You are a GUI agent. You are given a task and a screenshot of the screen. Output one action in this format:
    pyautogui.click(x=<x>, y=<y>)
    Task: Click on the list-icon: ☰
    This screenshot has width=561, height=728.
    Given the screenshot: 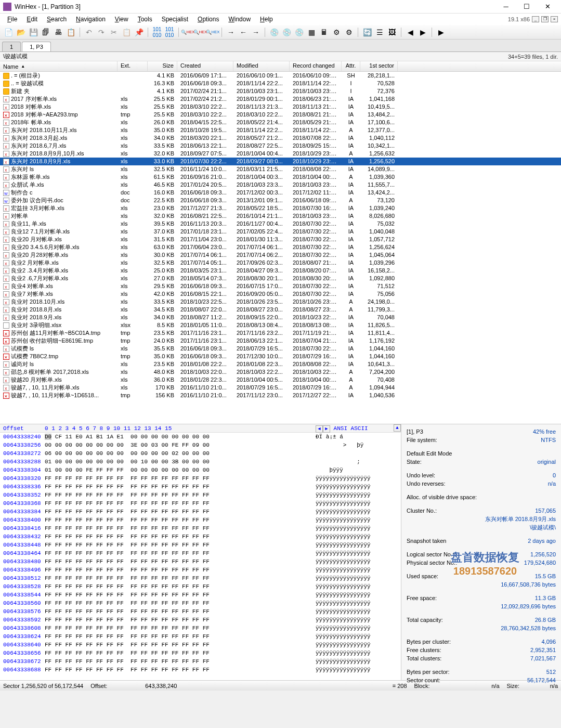 What is the action you would take?
    pyautogui.click(x=380, y=32)
    